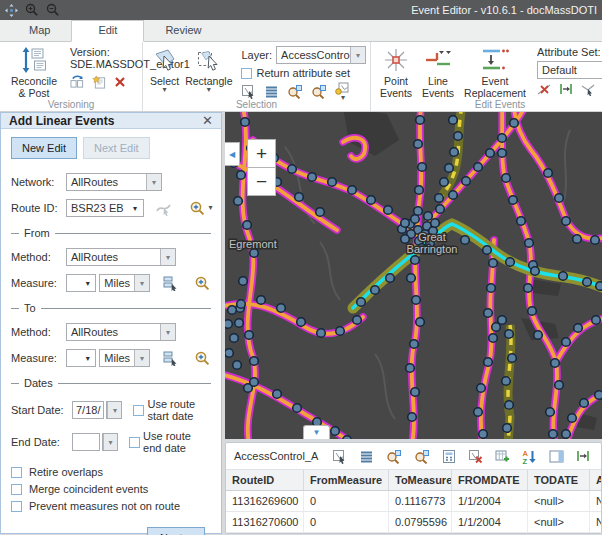  I want to click on from-divider-label: From, so click(37, 233).